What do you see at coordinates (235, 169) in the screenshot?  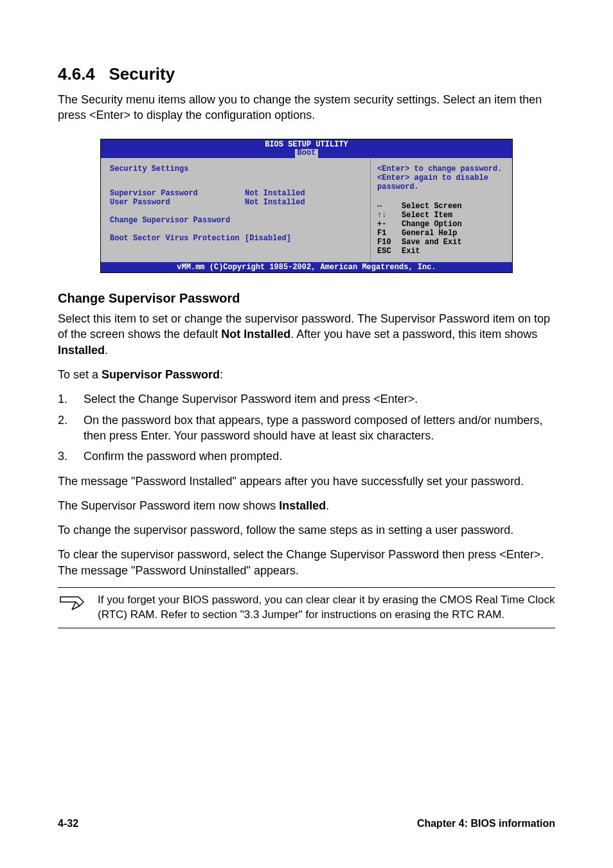 I see `bios-section-heading: Security Settings` at bounding box center [235, 169].